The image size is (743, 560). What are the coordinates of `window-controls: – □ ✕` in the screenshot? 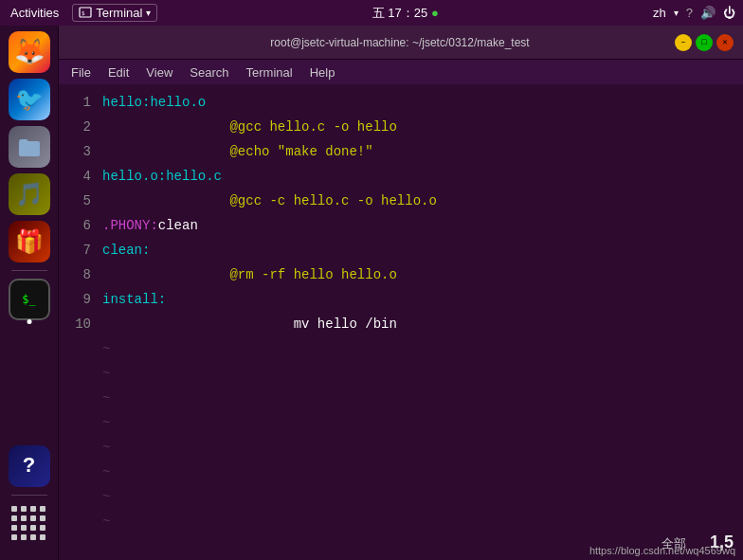 It's located at (704, 43).